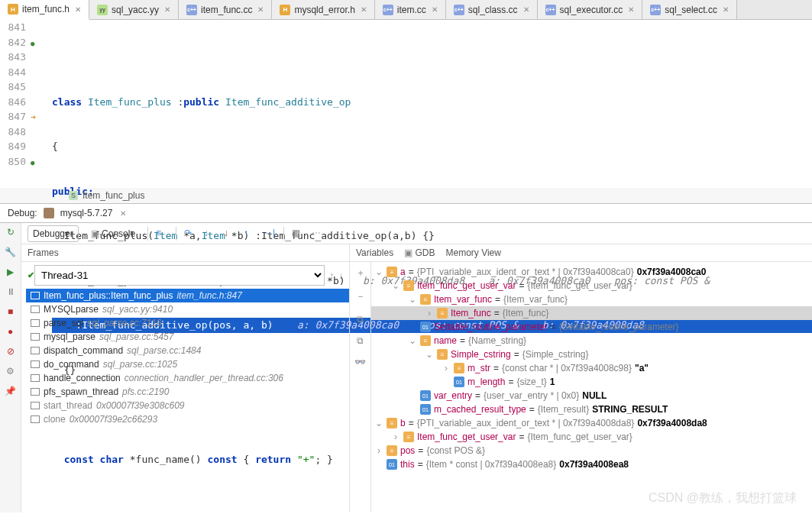 The height and width of the screenshot is (514, 812). I want to click on step-out-icon: ↑, so click(250, 234).